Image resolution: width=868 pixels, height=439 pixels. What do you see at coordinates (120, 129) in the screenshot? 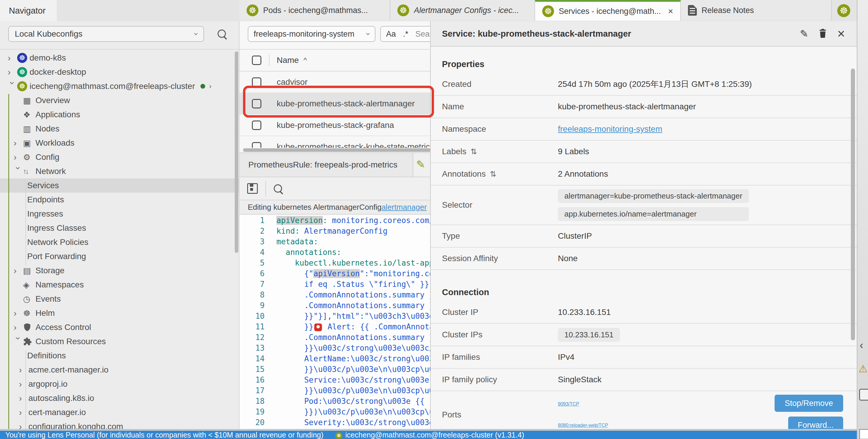
I see `sidebar-item-nodes: ▥Nodes` at bounding box center [120, 129].